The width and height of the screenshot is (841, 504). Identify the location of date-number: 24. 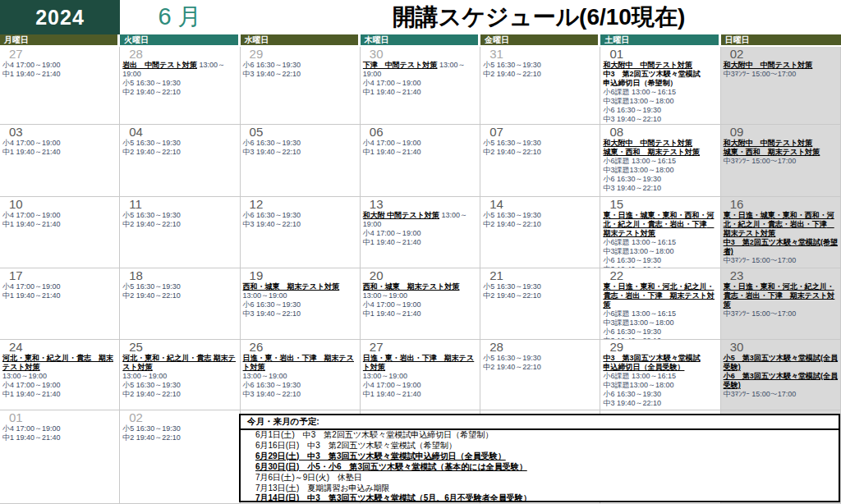
(60, 347).